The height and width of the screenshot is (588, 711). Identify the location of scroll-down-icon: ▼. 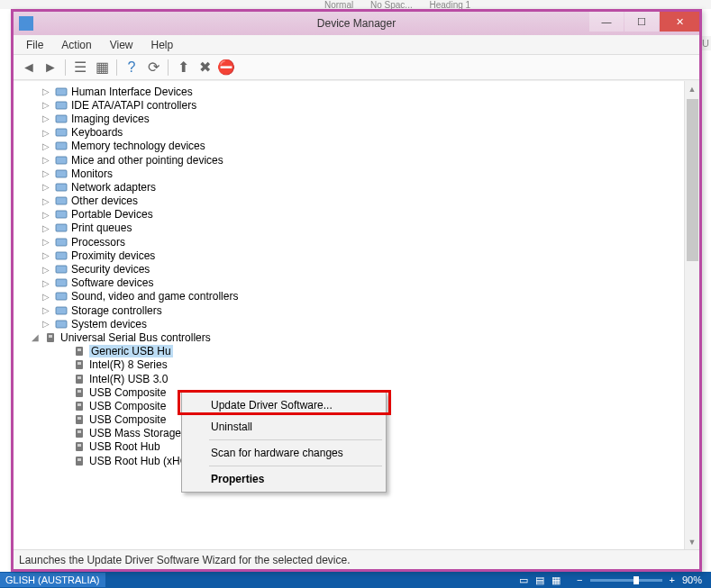
(692, 542).